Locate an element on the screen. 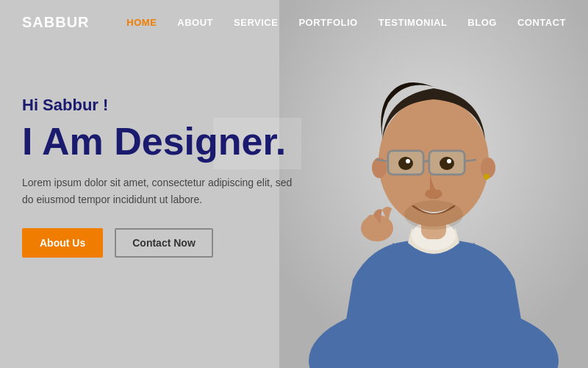  nav-item-about: ABOUT is located at coordinates (196, 22).